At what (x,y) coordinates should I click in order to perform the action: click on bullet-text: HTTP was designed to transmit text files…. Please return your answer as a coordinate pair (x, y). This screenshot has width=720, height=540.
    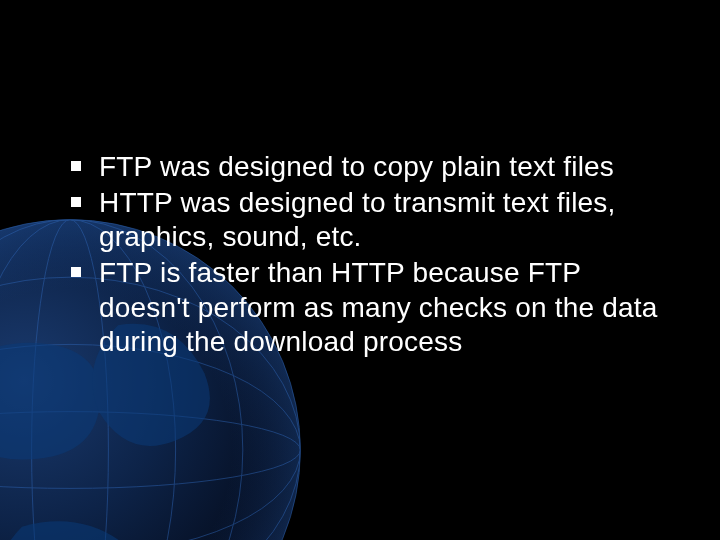
    Looking at the image, I should click on (358, 220).